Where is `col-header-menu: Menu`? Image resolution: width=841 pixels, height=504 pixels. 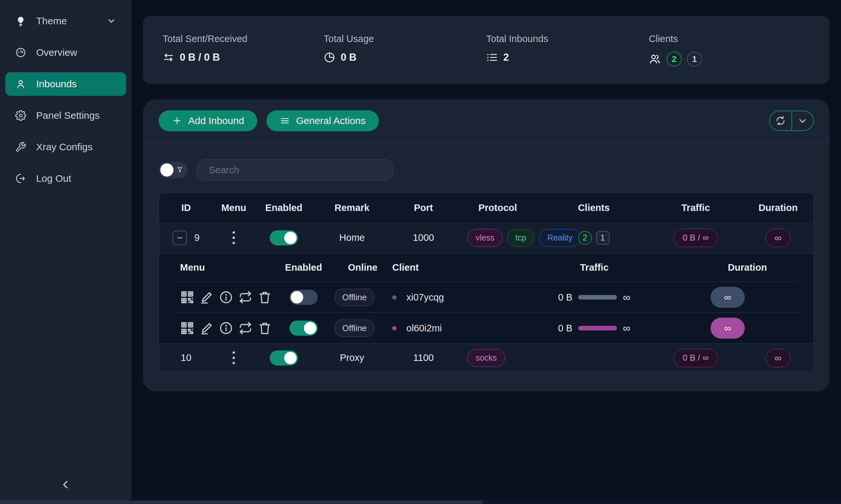
col-header-menu: Menu is located at coordinates (234, 208).